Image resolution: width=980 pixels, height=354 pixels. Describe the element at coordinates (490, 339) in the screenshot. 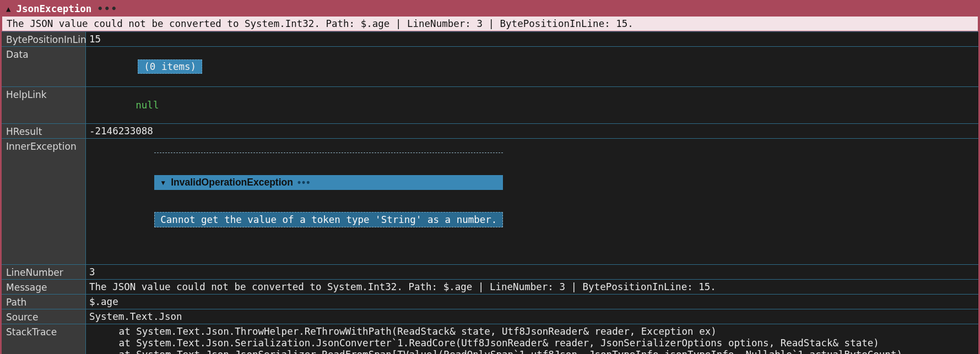

I see `row-stacktrace: StackTrace at System.Text.Json.ThrowHelp…` at that location.